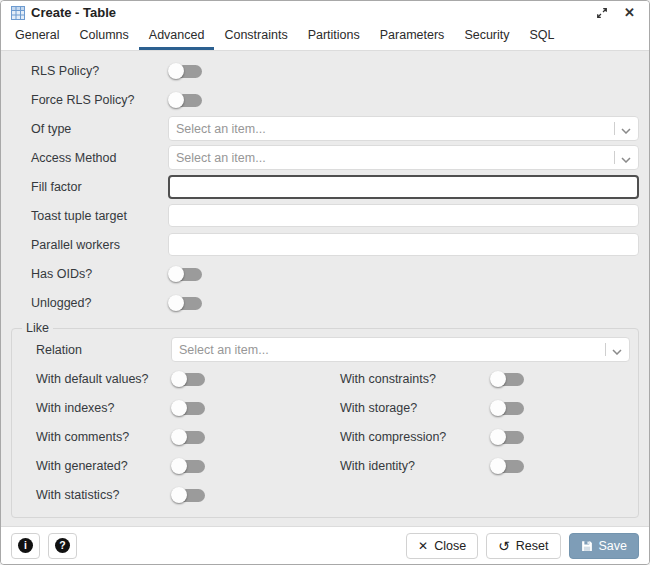 This screenshot has width=650, height=565. What do you see at coordinates (26, 546) in the screenshot?
I see `info-icon: i` at bounding box center [26, 546].